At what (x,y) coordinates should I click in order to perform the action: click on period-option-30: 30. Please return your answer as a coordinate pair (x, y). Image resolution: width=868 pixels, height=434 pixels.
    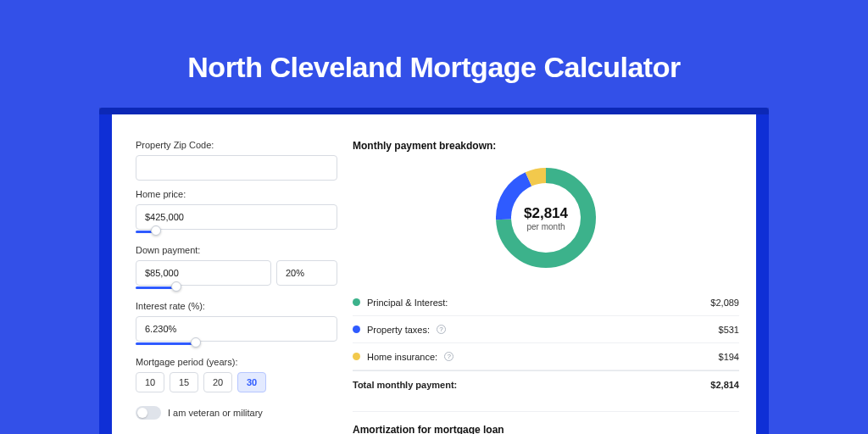
    Looking at the image, I should click on (252, 382).